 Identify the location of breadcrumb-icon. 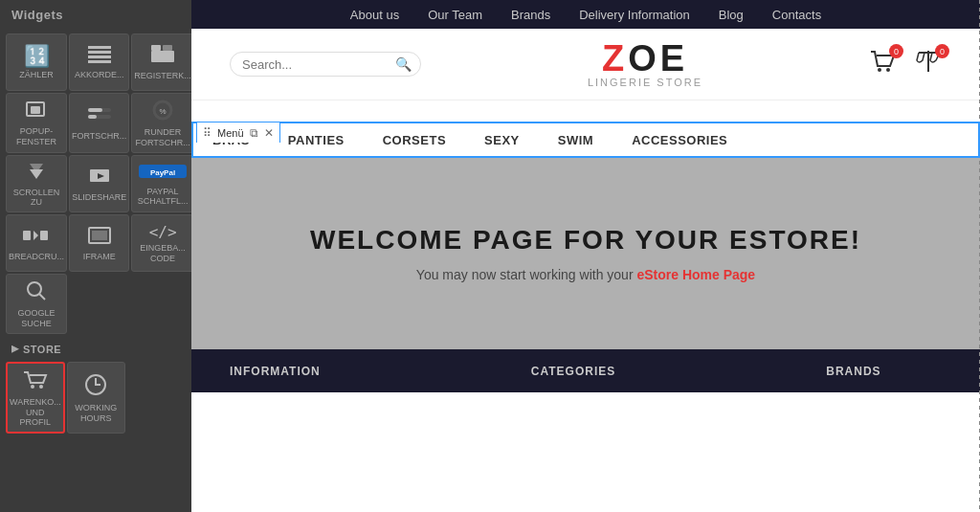
(36, 237).